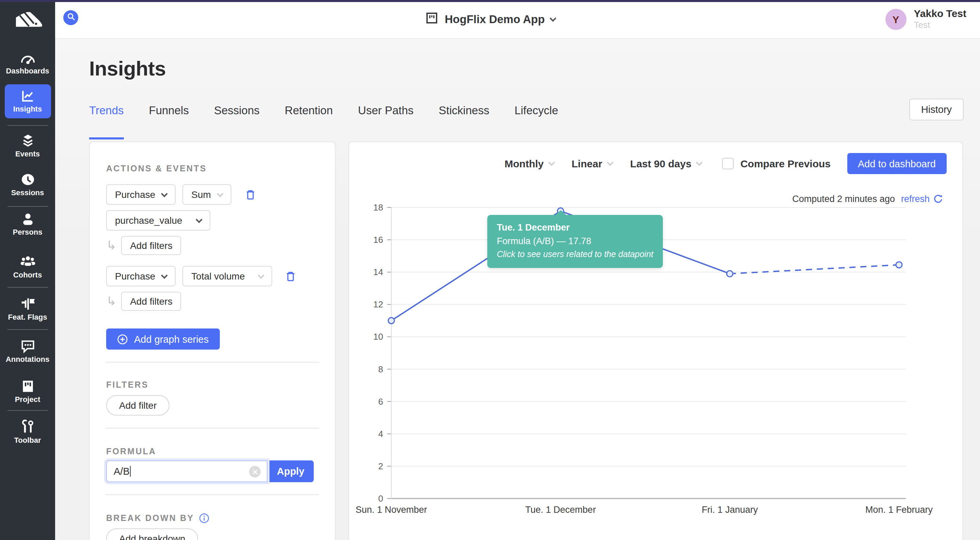 Image resolution: width=980 pixels, height=540 pixels. What do you see at coordinates (386, 122) in the screenshot?
I see `tab-user-paths: User Paths` at bounding box center [386, 122].